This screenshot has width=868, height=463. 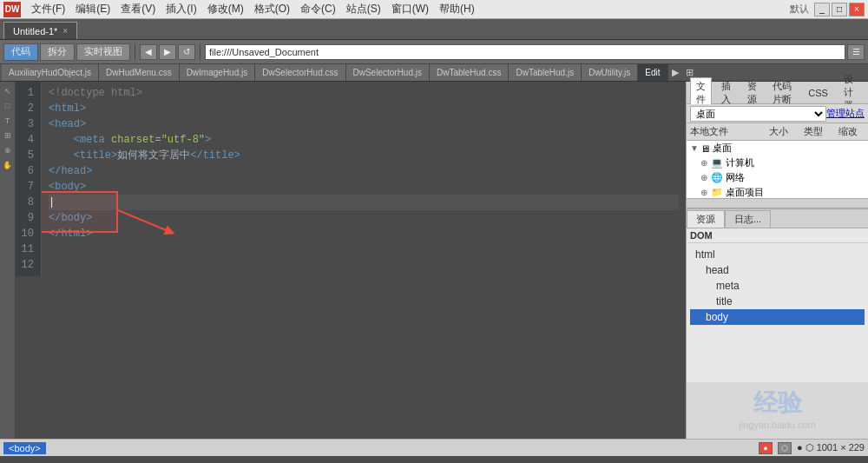 I want to click on document-tab-bar: Untitled-1* ×, so click(x=434, y=30).